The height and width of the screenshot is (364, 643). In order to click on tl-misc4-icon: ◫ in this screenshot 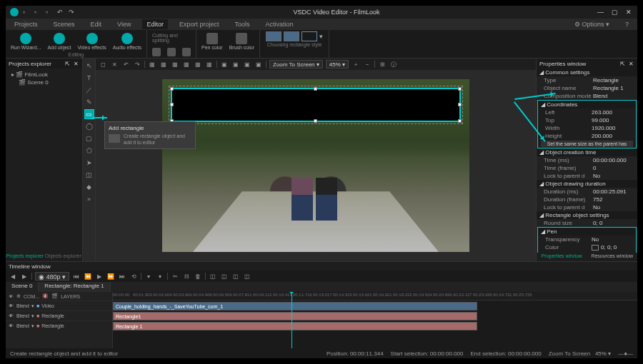, I will do `click(247, 276)`.